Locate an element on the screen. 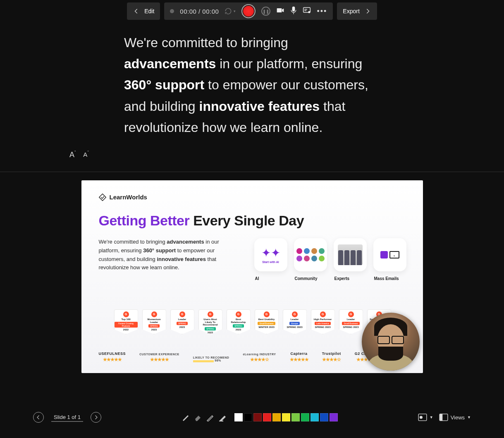 This screenshot has height=438, width=504. badge: GUsers Most Likely To RecommendSPRING202… is located at coordinates (210, 322).